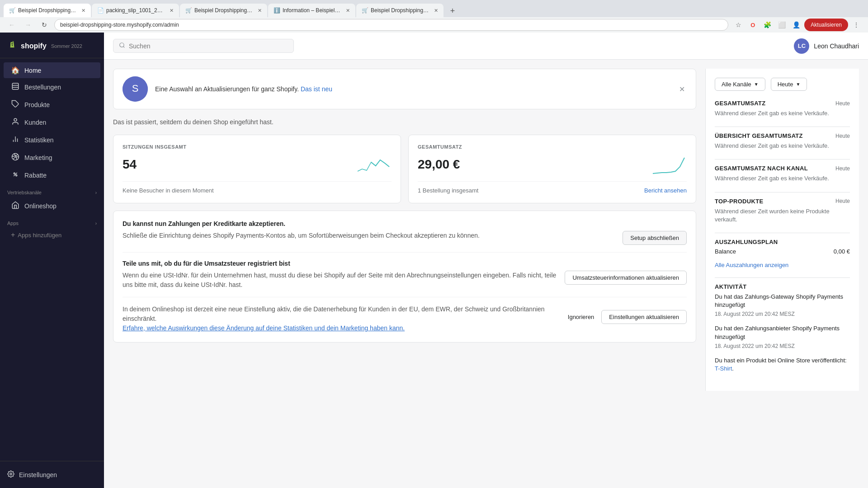 The image size is (868, 488). I want to click on search-input, so click(208, 46).